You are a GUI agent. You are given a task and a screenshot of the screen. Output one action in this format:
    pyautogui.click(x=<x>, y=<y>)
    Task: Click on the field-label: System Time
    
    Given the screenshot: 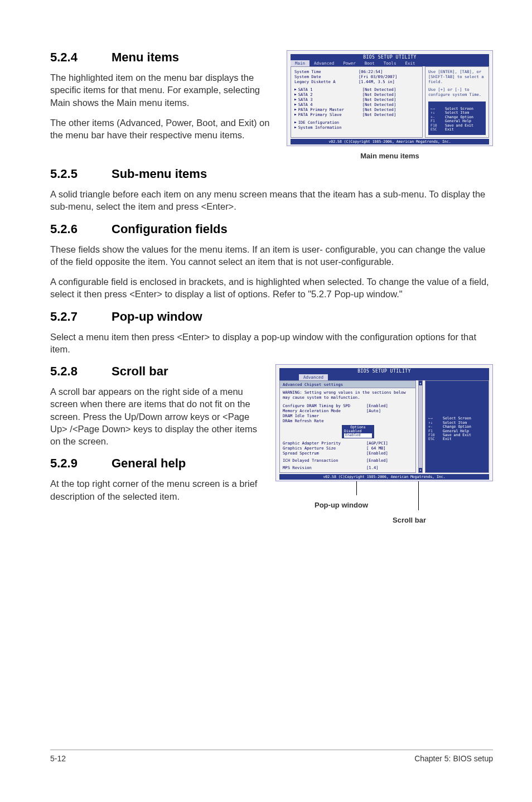 What is the action you would take?
    pyautogui.click(x=327, y=71)
    